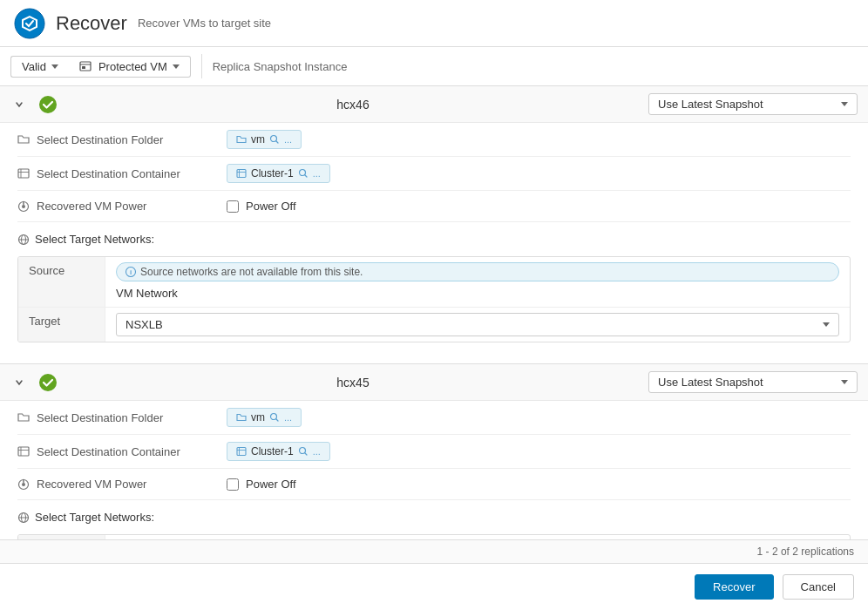 This screenshot has width=868, height=610. Describe the element at coordinates (539, 451) in the screenshot. I see `vm2-dest-container-value: Cluster-1 ...` at that location.